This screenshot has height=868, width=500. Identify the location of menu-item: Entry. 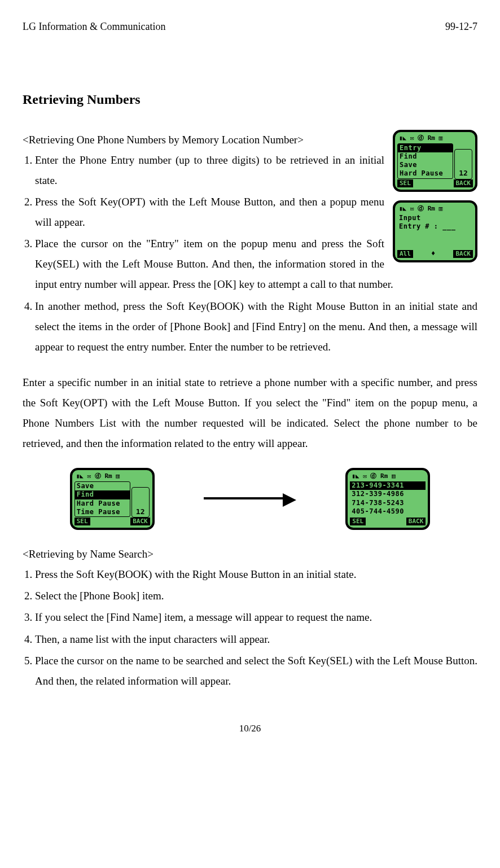
(426, 148).